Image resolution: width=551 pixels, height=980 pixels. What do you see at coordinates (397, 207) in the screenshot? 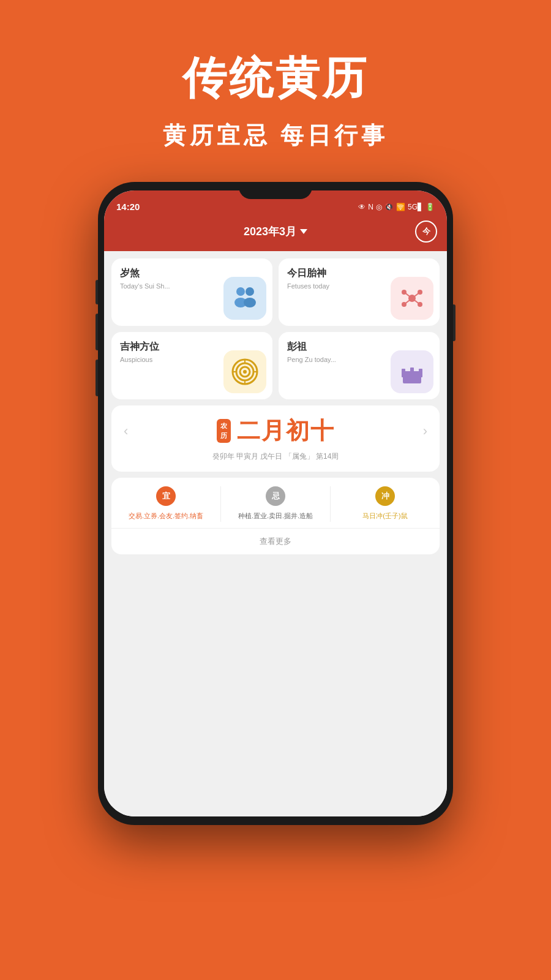
I see `status-icons: 👁 N ◎ 🔇 🛜 5G▋ 🔋` at bounding box center [397, 207].